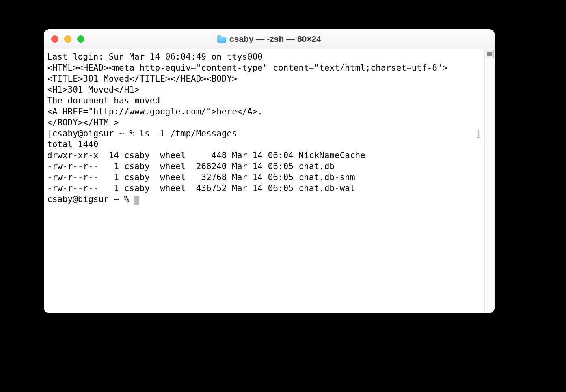  Describe the element at coordinates (264, 112) in the screenshot. I see `output-line: <A HREF="http://www.google.com/">here</A…` at that location.